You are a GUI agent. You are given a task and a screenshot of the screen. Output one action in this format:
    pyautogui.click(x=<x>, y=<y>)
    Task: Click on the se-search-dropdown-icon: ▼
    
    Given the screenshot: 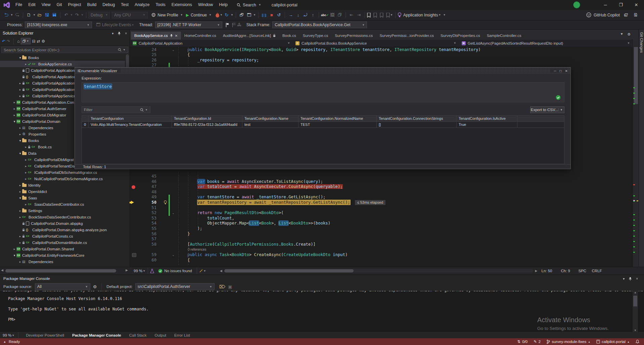 What is the action you would take?
    pyautogui.click(x=124, y=50)
    